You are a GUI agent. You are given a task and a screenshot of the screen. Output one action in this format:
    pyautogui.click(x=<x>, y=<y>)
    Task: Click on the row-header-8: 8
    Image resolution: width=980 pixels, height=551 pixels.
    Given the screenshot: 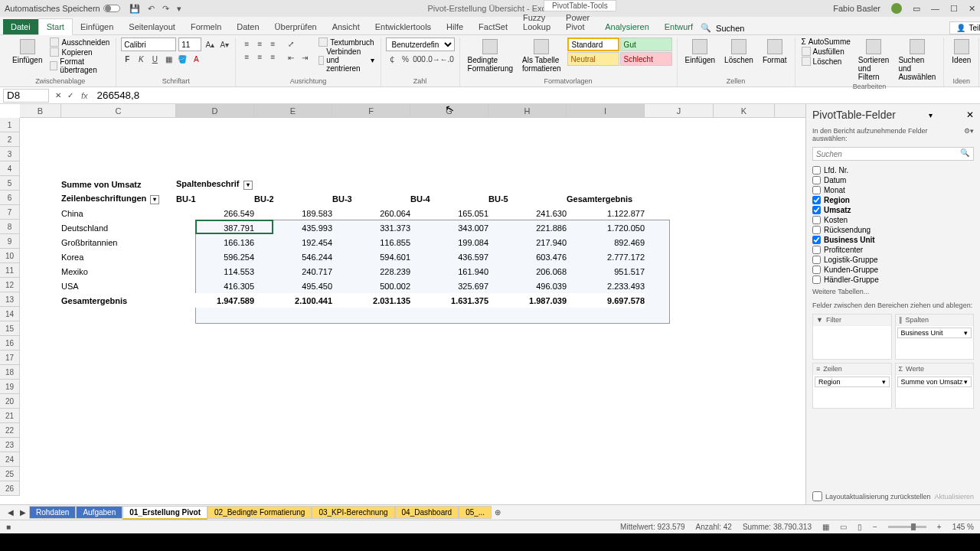 What is the action you would take?
    pyautogui.click(x=10, y=227)
    